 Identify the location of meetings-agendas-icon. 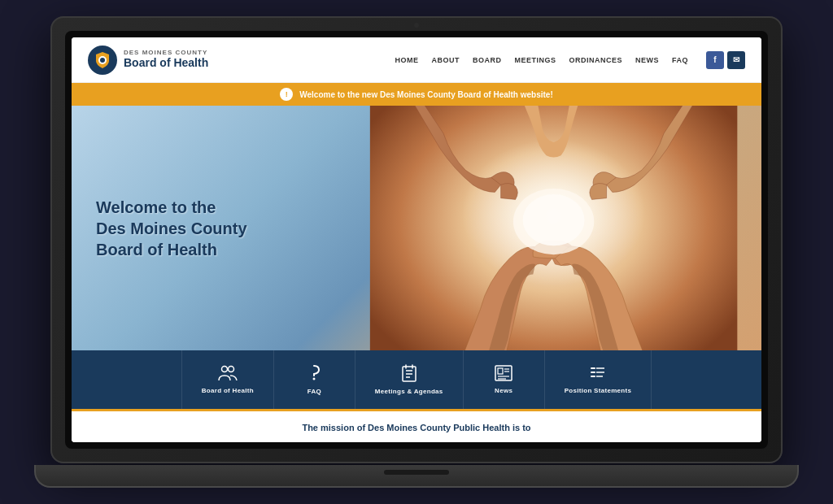
(409, 374).